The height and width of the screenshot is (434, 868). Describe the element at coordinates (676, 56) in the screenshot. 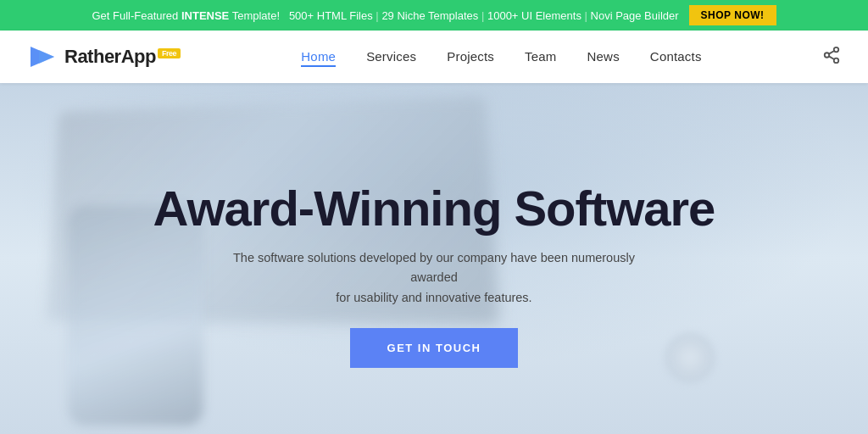

I see `nav-link-contacts: Contacts` at that location.